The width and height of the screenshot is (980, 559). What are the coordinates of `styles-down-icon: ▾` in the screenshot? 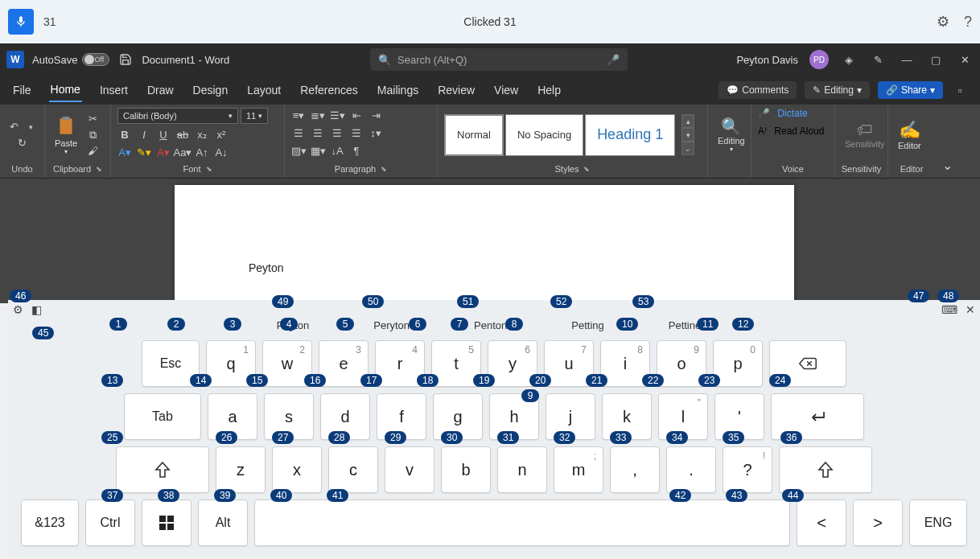 It's located at (688, 135).